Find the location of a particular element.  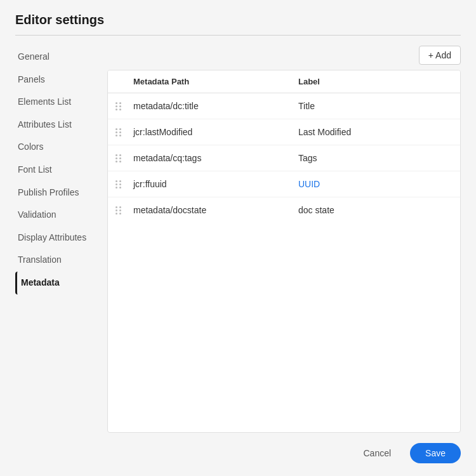

cell-label: Tags is located at coordinates (374, 158).